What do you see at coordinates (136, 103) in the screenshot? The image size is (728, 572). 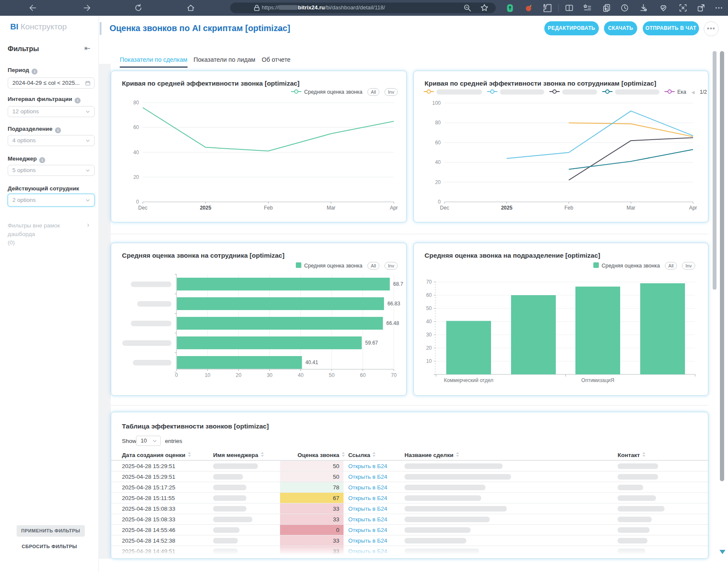 I see `svg-text: 80` at bounding box center [136, 103].